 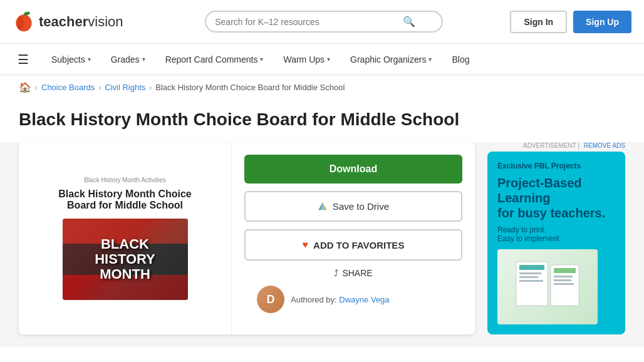 What do you see at coordinates (324, 21) in the screenshot?
I see `search-area: 🔍` at bounding box center [324, 21].